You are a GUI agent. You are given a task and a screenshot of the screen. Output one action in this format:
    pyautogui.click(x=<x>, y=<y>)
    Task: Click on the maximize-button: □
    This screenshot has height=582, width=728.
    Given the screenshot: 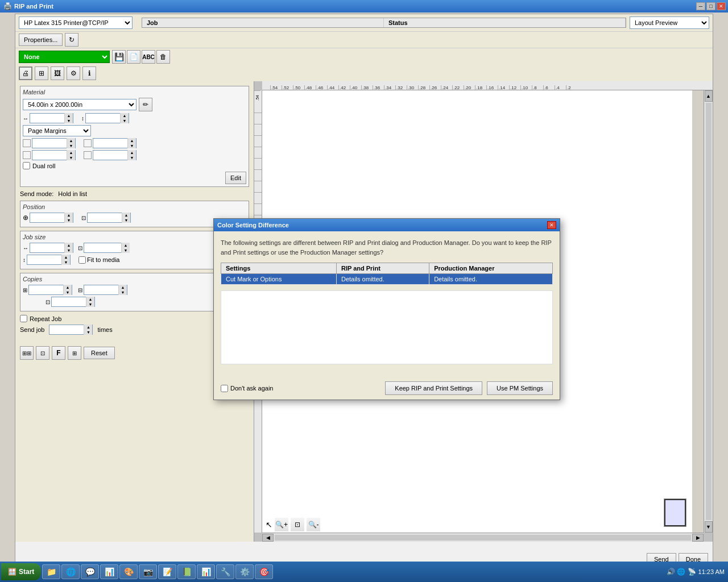 What is the action you would take?
    pyautogui.click(x=711, y=6)
    